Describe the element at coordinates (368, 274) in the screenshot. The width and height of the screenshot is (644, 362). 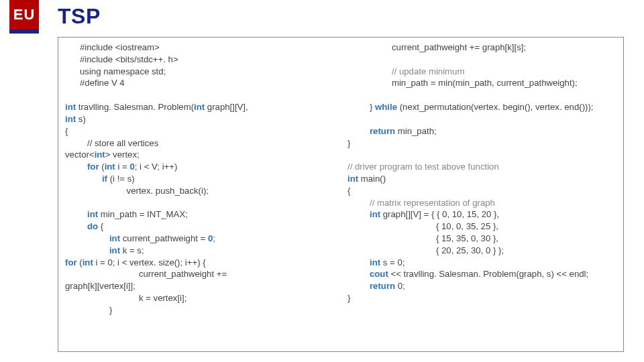
I see `keyword: cout` at that location.